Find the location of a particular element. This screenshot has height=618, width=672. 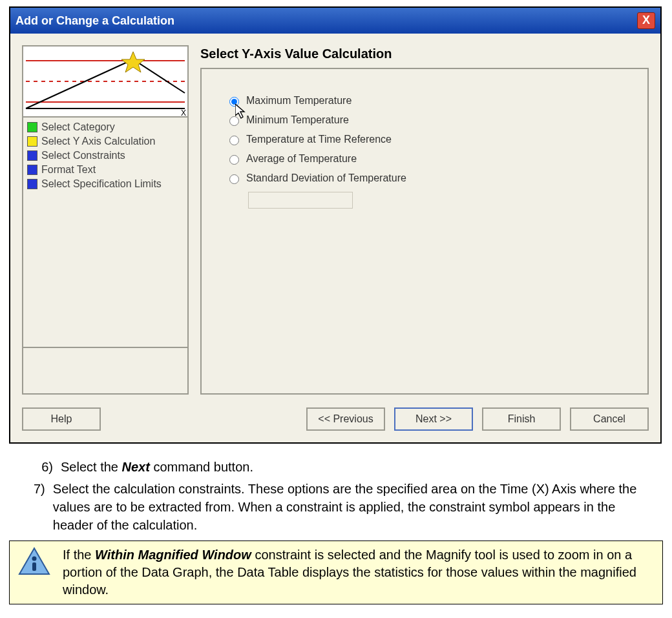

radio-option-max-temp: Maximum Temperature is located at coordinates (434, 101).